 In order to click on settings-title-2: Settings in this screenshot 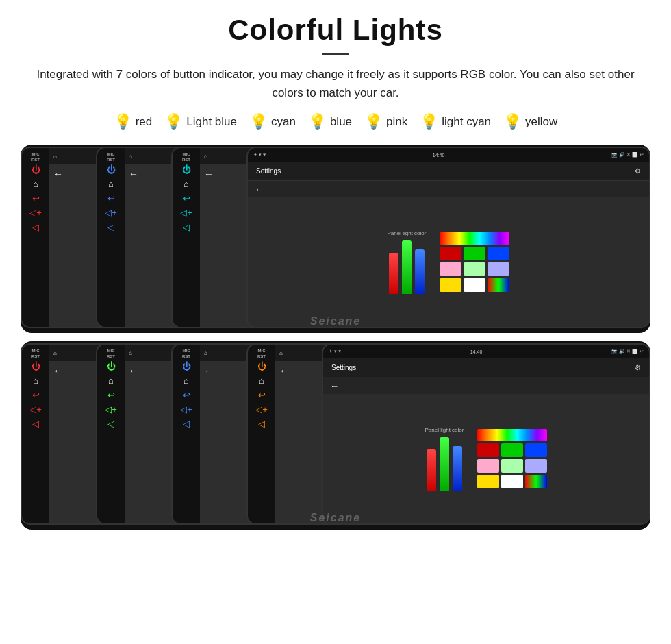, I will do `click(344, 367)`.